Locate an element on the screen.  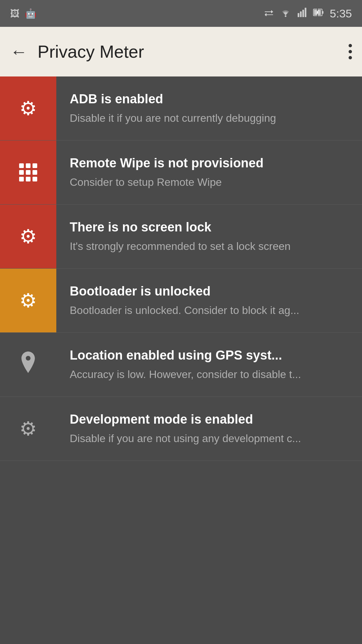
list-item: ⚙ Development mode is enabled Disable if… is located at coordinates (181, 429).